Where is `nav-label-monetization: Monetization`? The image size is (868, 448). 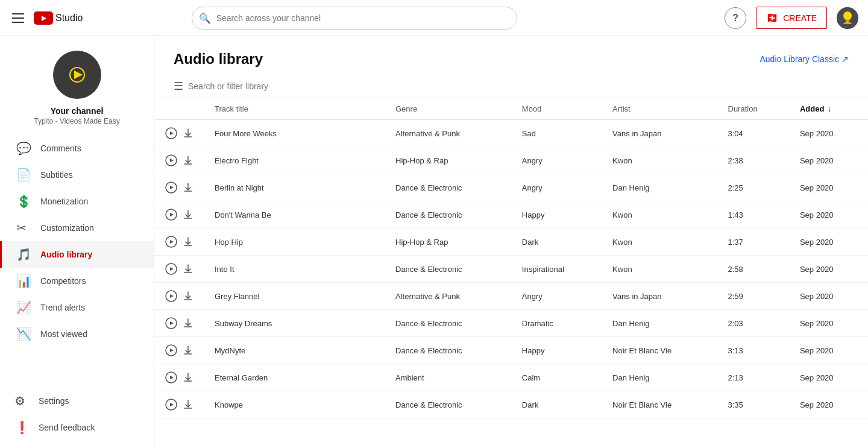 nav-label-monetization: Monetization is located at coordinates (64, 201).